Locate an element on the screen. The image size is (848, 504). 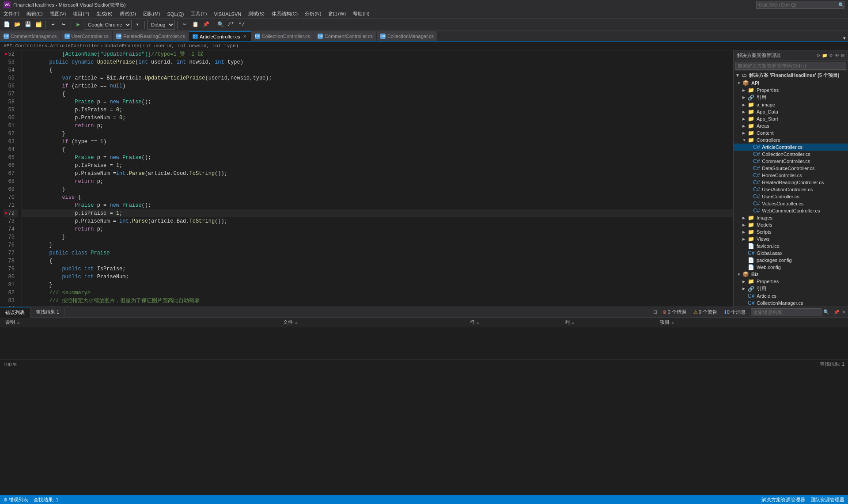
tree-item-Global-asax: C#Global.asax is located at coordinates (791, 253).